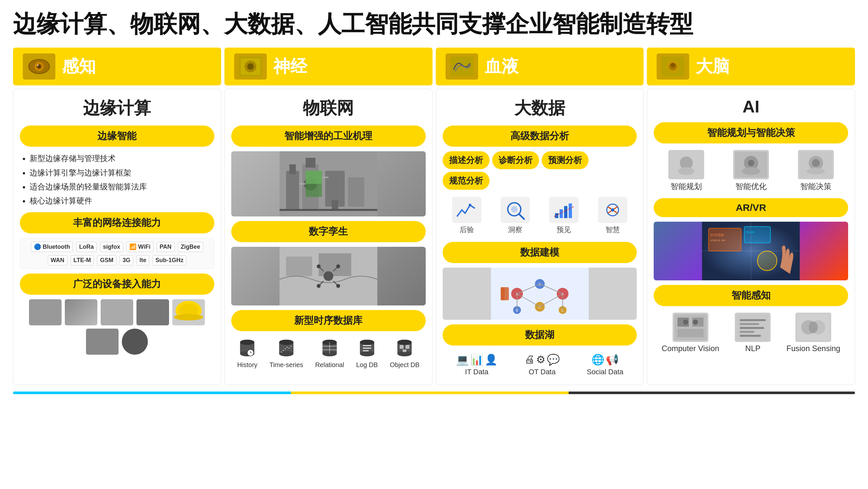  Describe the element at coordinates (117, 108) in the screenshot. I see `col1-title: 边缘计算` at that location.